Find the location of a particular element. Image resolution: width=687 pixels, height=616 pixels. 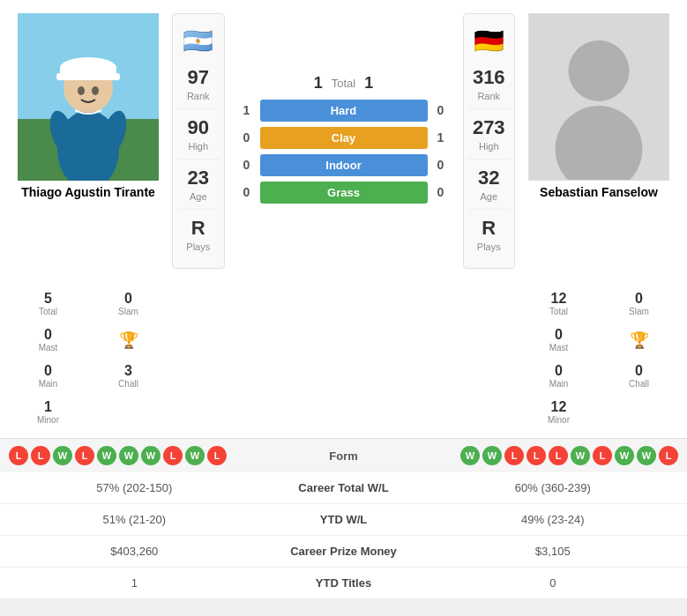

stats-row-left: 57% (202-150) is located at coordinates (134, 488).